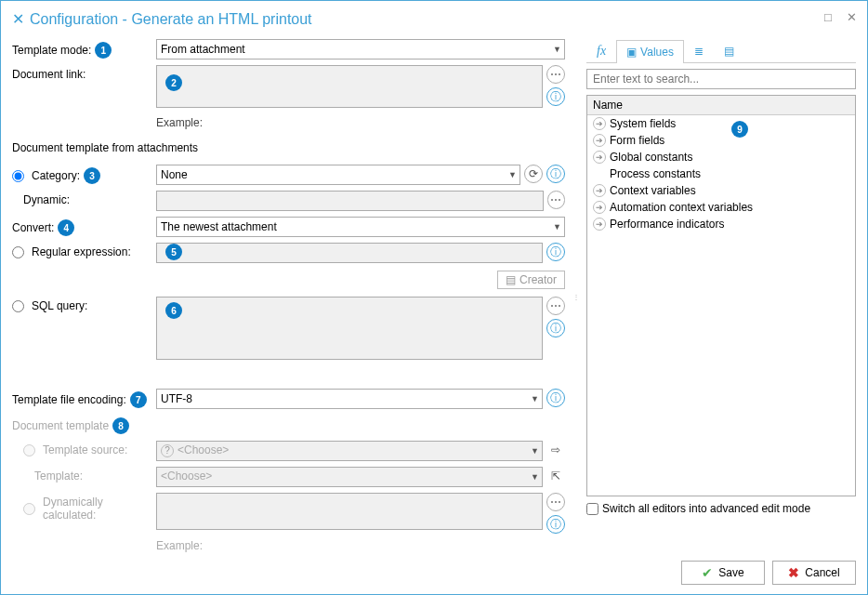  I want to click on example-label-1: Example:, so click(361, 123).